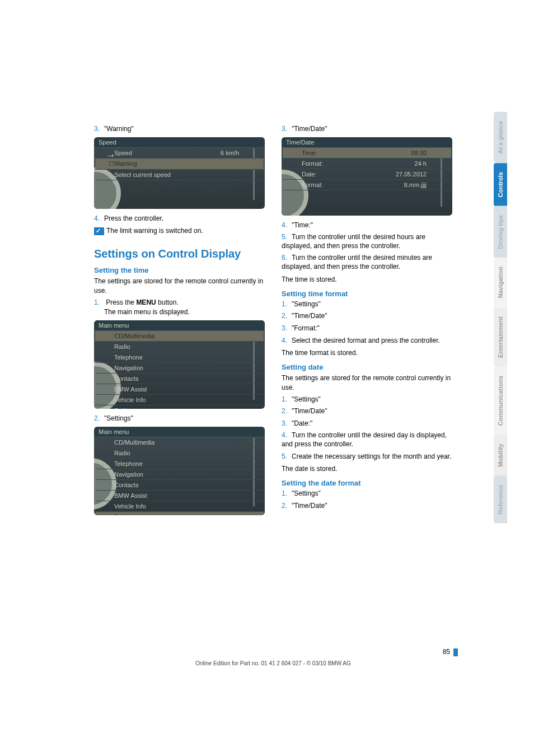  Describe the element at coordinates (179, 173) in the screenshot. I see `idrive-speed-screenshot: Speed Speed6 km/h ☐ Warning Select curre…` at that location.